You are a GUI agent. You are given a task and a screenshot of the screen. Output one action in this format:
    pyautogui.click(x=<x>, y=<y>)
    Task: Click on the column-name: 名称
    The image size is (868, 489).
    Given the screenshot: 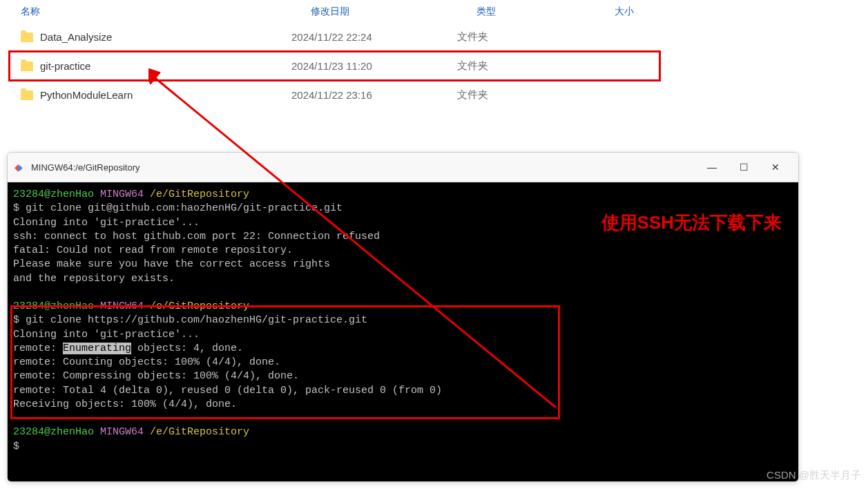 What is the action you would take?
    pyautogui.click(x=166, y=12)
    